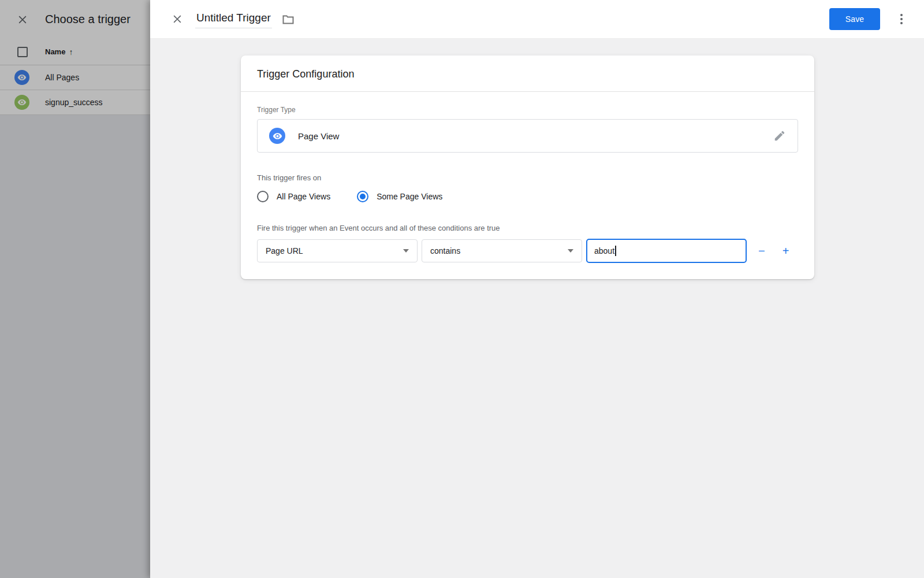 The image size is (924, 578). Describe the element at coordinates (855, 19) in the screenshot. I see `save-button: Save` at that location.